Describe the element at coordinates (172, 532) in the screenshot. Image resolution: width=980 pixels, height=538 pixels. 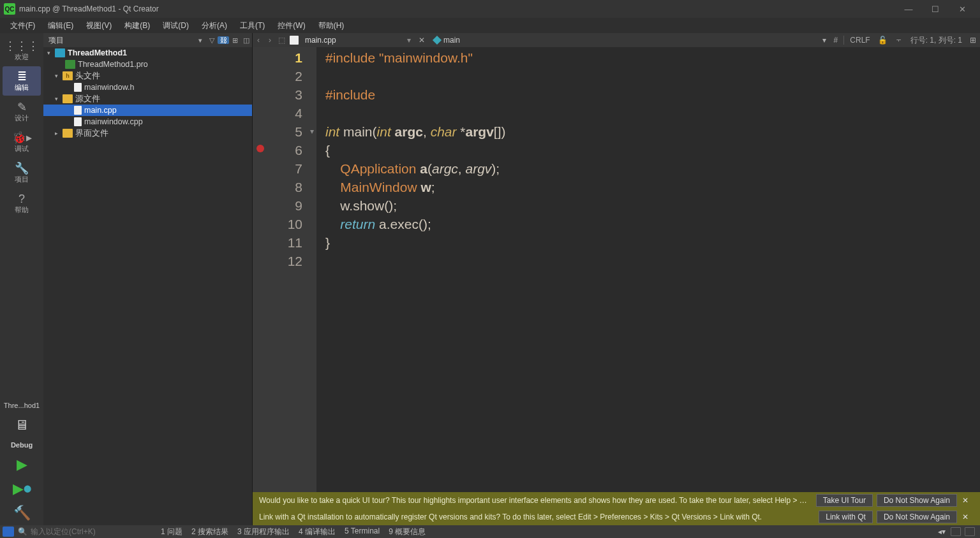
I see `output-pane-0: 1 问题` at that location.